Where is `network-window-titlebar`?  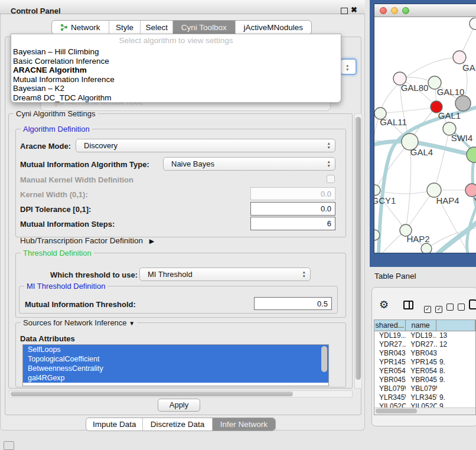 network-window-titlebar is located at coordinates (425, 11).